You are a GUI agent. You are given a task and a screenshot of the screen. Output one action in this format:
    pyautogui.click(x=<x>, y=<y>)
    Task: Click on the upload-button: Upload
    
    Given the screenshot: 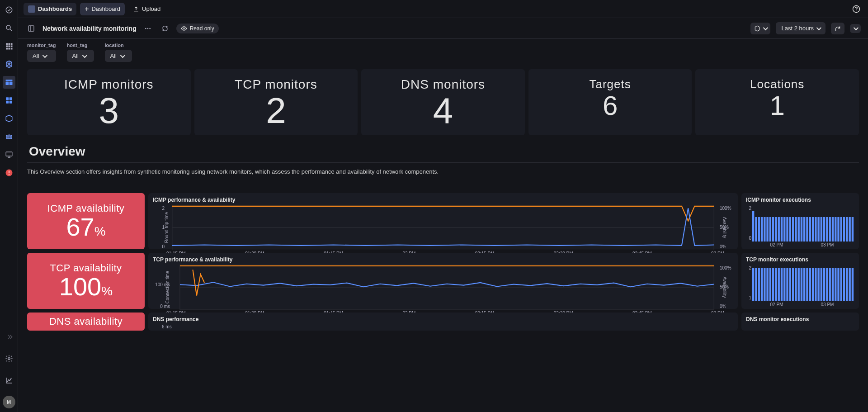 What is the action you would take?
    pyautogui.click(x=146, y=9)
    